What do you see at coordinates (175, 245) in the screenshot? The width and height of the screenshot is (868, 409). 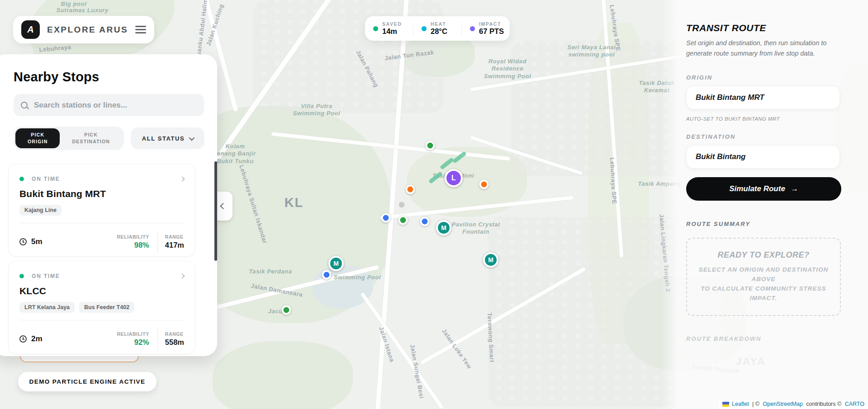 I see `range-value: 417m` at bounding box center [175, 245].